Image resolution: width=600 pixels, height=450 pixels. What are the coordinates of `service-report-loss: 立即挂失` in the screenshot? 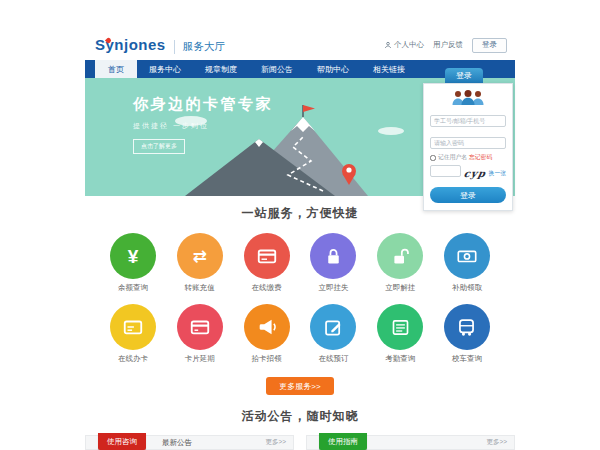 It's located at (333, 263).